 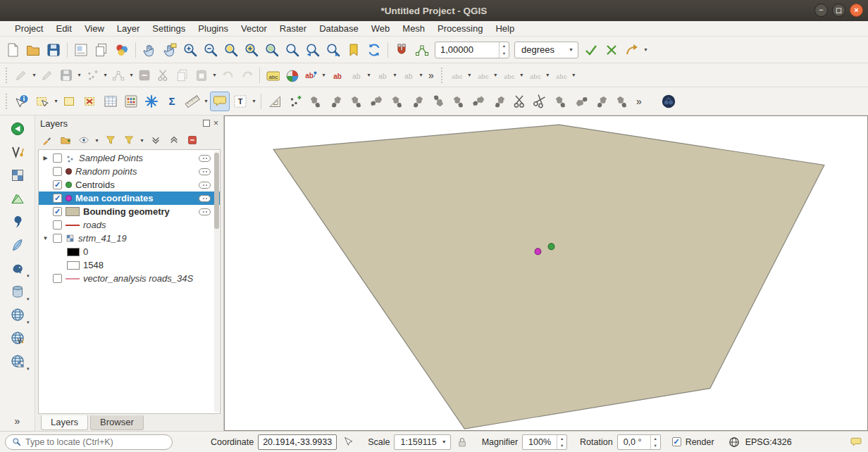 What do you see at coordinates (422, 50) in the screenshot?
I see `snapping-options-button` at bounding box center [422, 50].